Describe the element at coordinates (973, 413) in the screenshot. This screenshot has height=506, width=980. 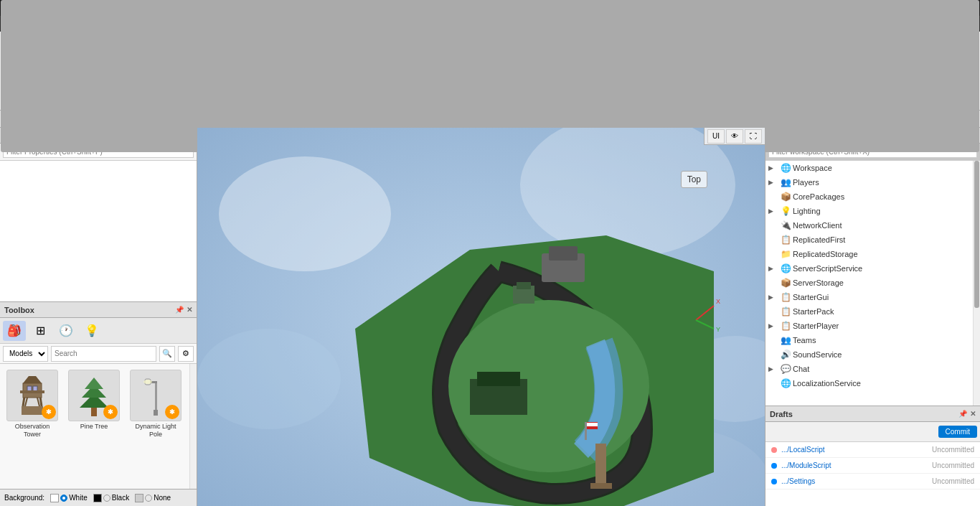
I see `drafts-close-icon: ✕` at that location.